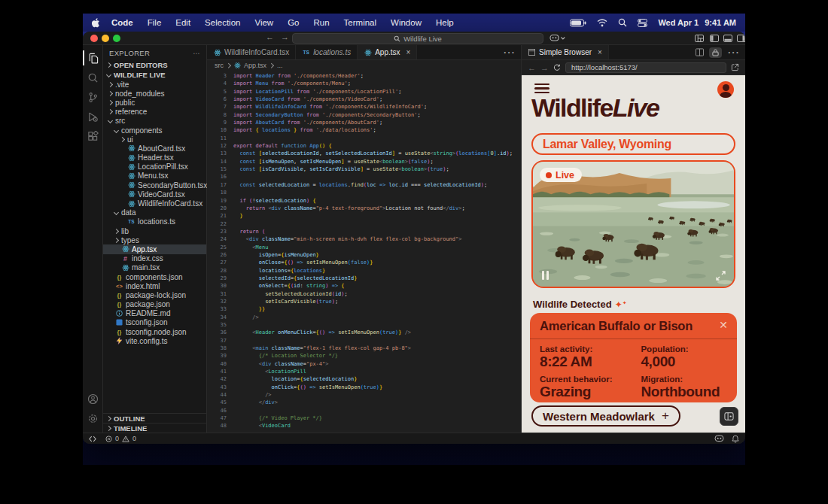 The width and height of the screenshot is (828, 504). I want to click on run-debug-activity-icon, so click(93, 117).